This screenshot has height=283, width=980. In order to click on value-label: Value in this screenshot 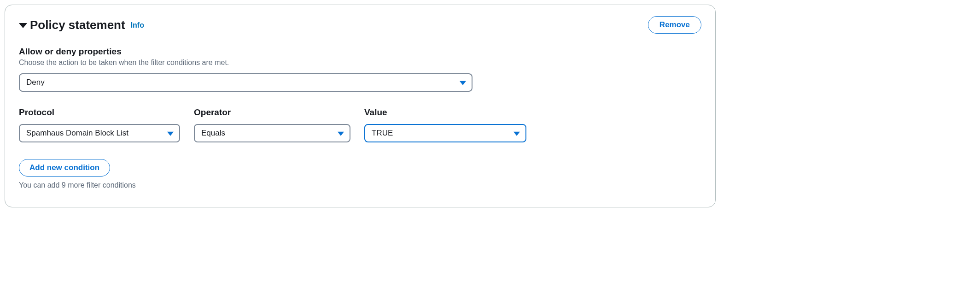, I will do `click(445, 112)`.